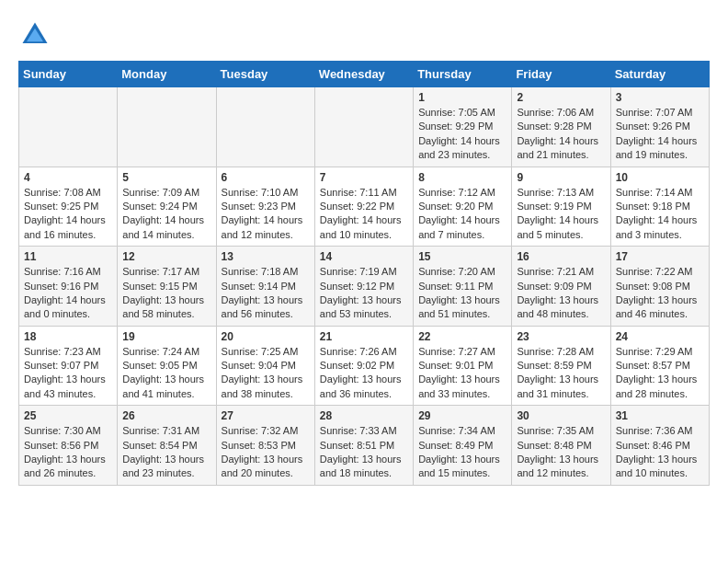 The width and height of the screenshot is (728, 563). What do you see at coordinates (166, 453) in the screenshot?
I see `day-info: Sunrise: 7:31 AM Sunset: 8:54 PM Dayligh…` at bounding box center [166, 453].